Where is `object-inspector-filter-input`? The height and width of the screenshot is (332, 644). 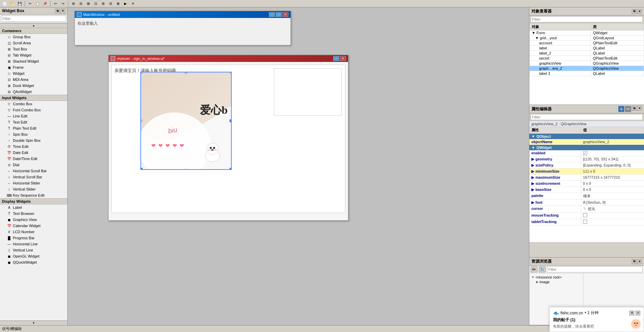
object-inspector-filter-input is located at coordinates (586, 19).